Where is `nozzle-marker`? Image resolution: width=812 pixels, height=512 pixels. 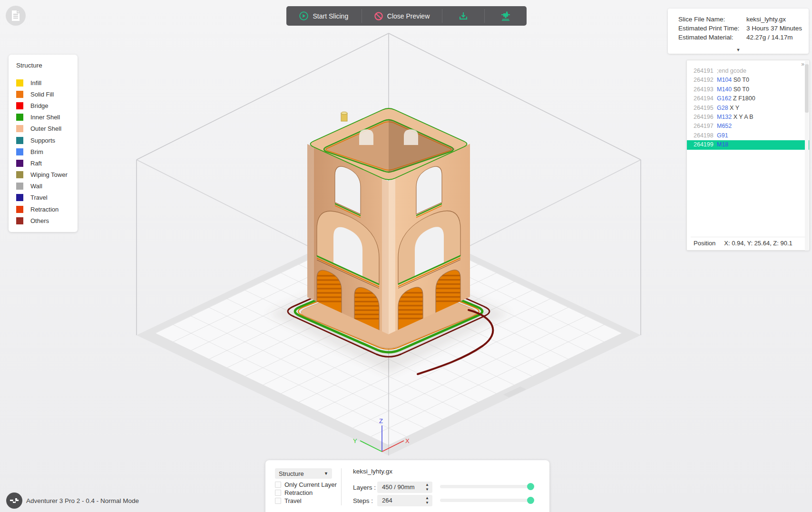
nozzle-marker is located at coordinates (344, 116).